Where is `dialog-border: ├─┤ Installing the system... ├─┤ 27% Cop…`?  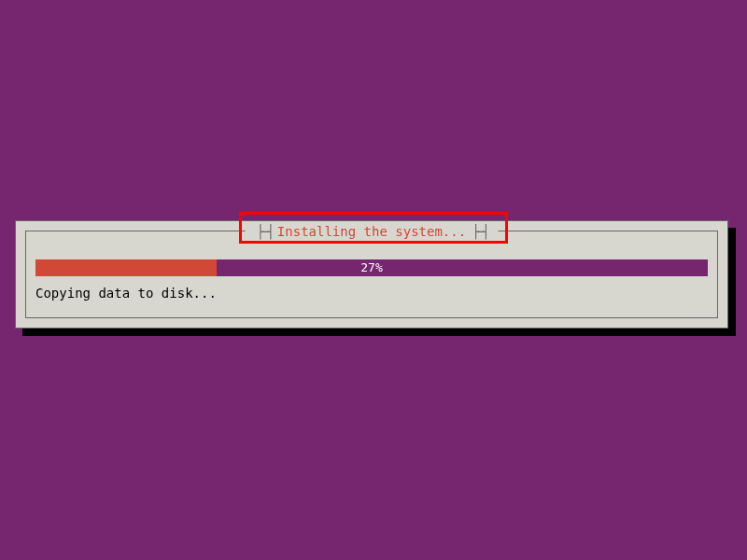
dialog-border: ├─┤ Installing the system... ├─┤ 27% Cop… is located at coordinates (372, 274).